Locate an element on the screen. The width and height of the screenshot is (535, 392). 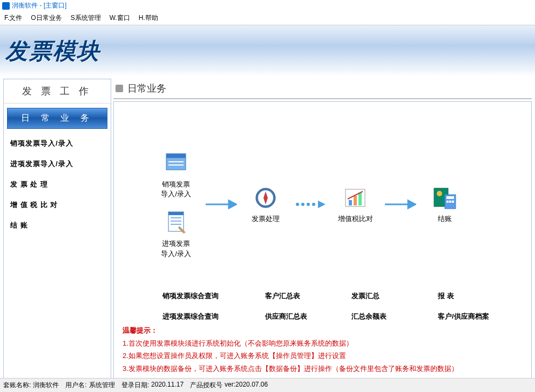
tips-line-2: 2.如果您想设置操作员及权限，可进入账务系统【操作员管理】进行设置 is located at coordinates (323, 356).